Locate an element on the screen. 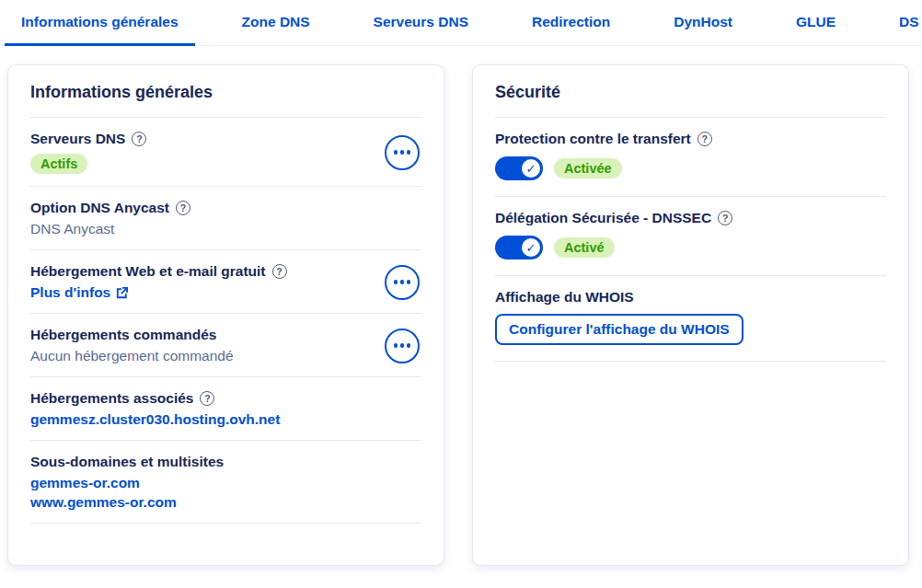 The height and width of the screenshot is (588, 922). row-associated-hosting: Hébergements associés ? gemmesz.cluster0… is located at coordinates (226, 409).